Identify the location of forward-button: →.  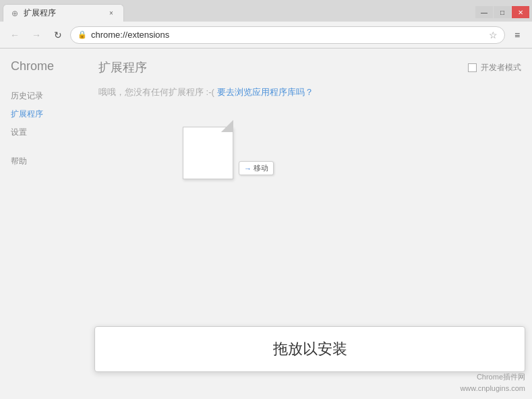
(36, 35).